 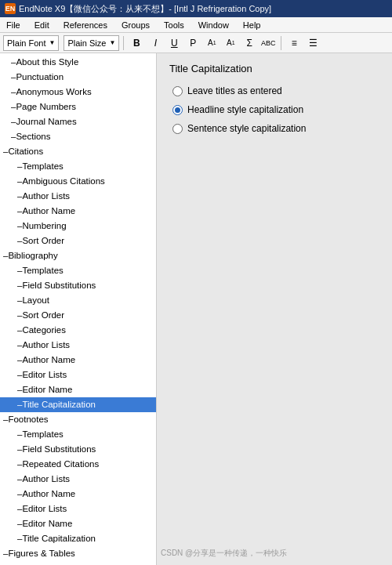 I want to click on tree-item-author-name: –Author Name, so click(x=78, y=212).